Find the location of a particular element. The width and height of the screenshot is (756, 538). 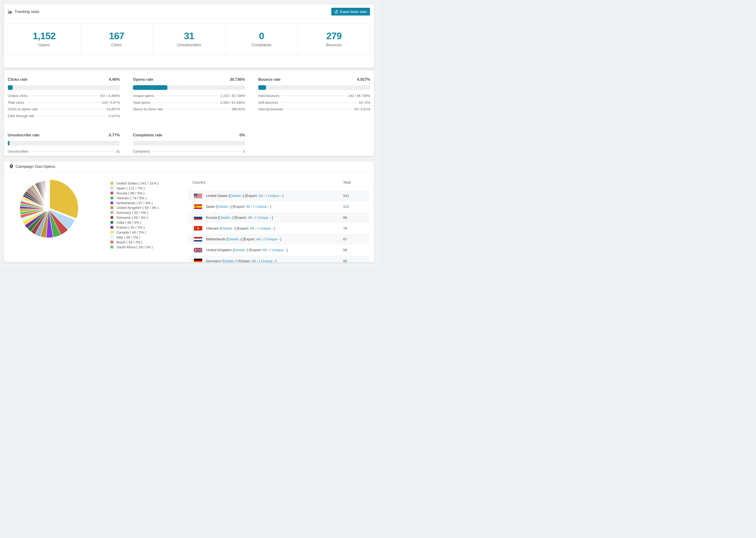

table-row: United Kingdom [Details ›] [Export: All … is located at coordinates (279, 250).